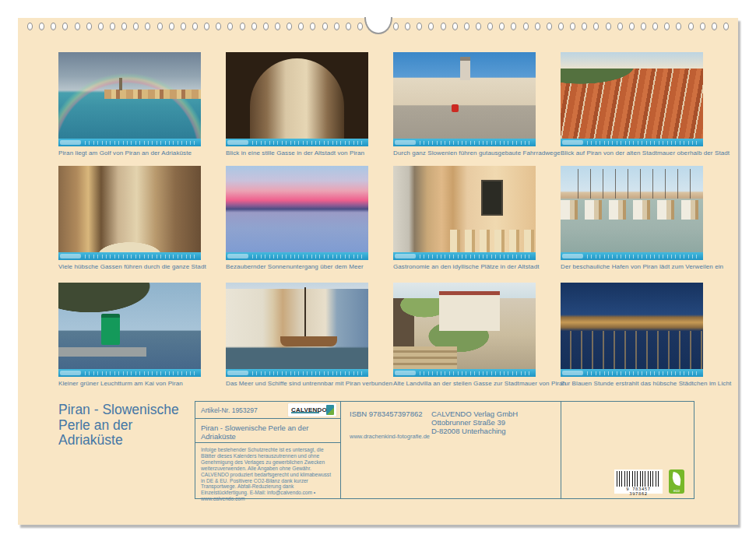  I want to click on calvendo-page-icon, so click(330, 410).